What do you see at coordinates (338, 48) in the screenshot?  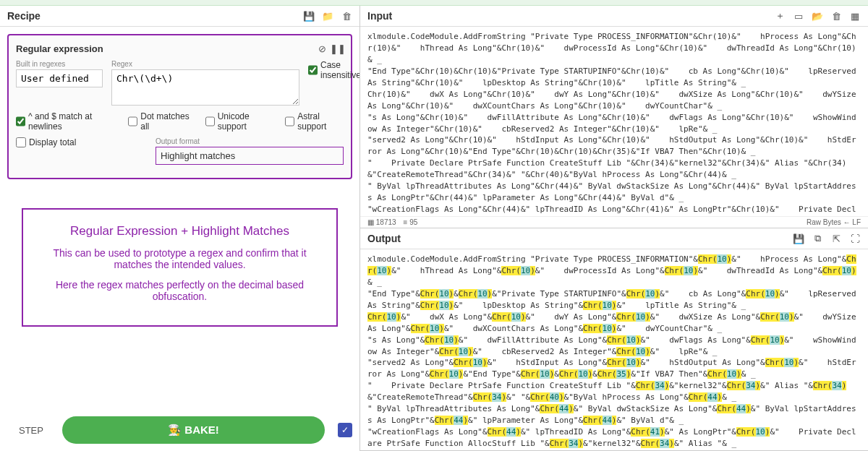 I see `pause-icon: ❚❚` at bounding box center [338, 48].